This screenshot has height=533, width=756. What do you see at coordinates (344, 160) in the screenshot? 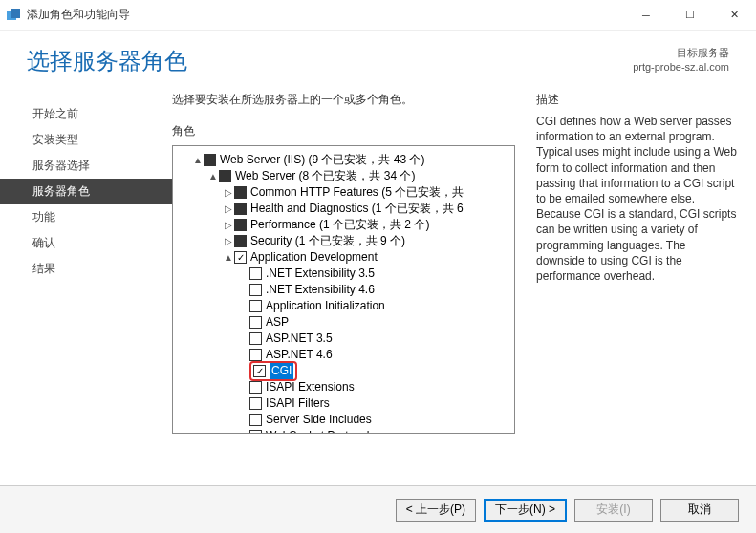
I see `tree-row: ▲Web Server (IIS) (9 个已安装，共 43 个)` at bounding box center [344, 160].